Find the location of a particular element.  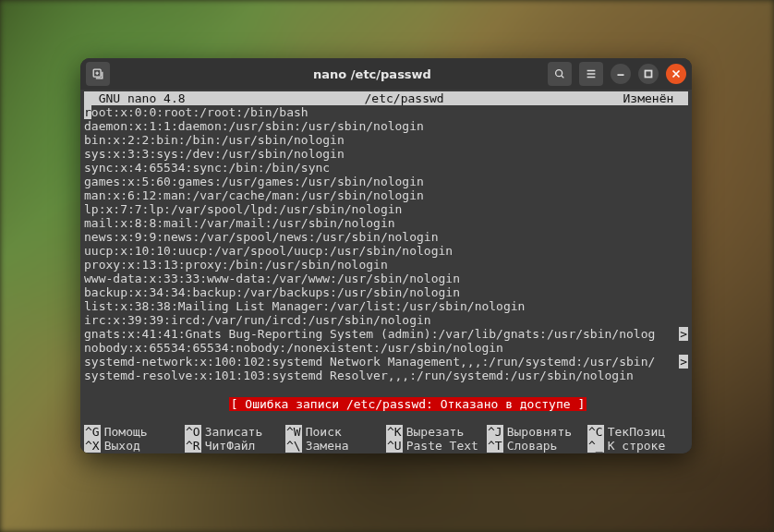

shortcut-label: Выровнять is located at coordinates (539, 432).